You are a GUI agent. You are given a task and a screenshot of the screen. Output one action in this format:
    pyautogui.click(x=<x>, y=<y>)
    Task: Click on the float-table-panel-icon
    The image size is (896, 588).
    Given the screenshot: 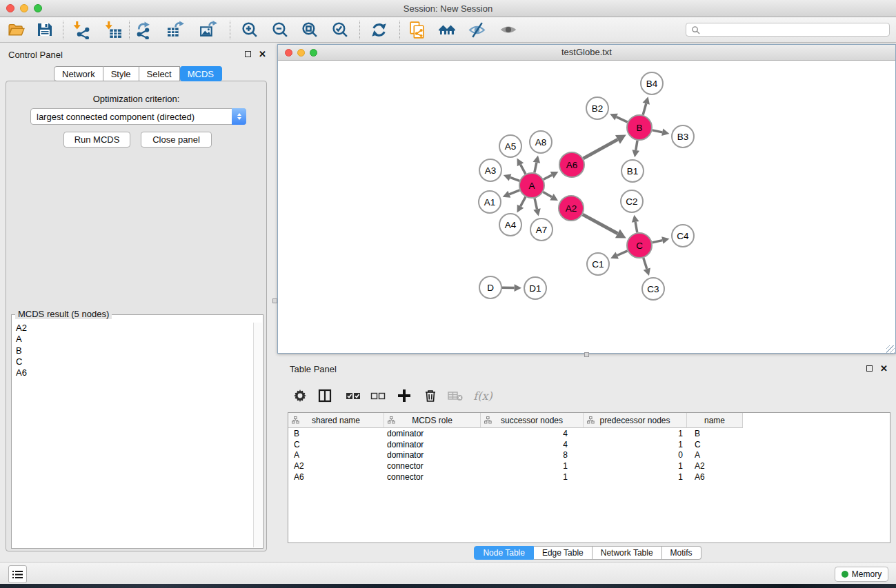 What is the action you would take?
    pyautogui.click(x=869, y=368)
    